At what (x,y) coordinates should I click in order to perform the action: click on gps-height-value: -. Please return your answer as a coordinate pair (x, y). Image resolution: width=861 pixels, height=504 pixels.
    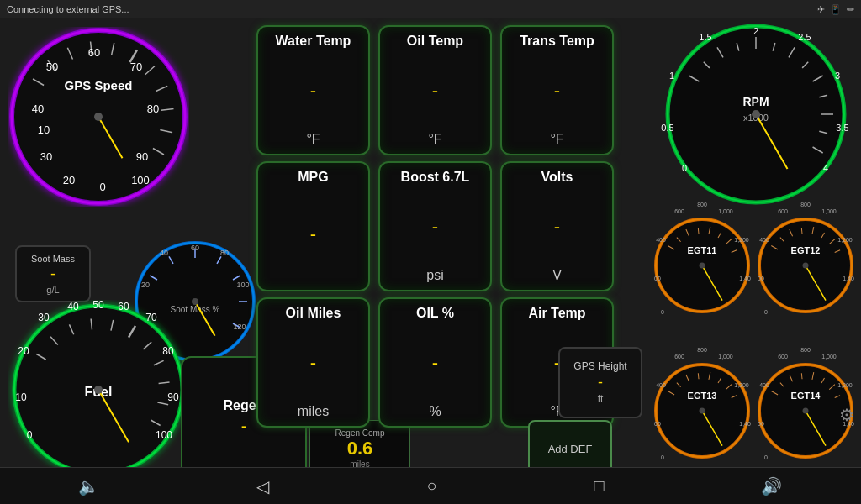
    Looking at the image, I should click on (600, 383).